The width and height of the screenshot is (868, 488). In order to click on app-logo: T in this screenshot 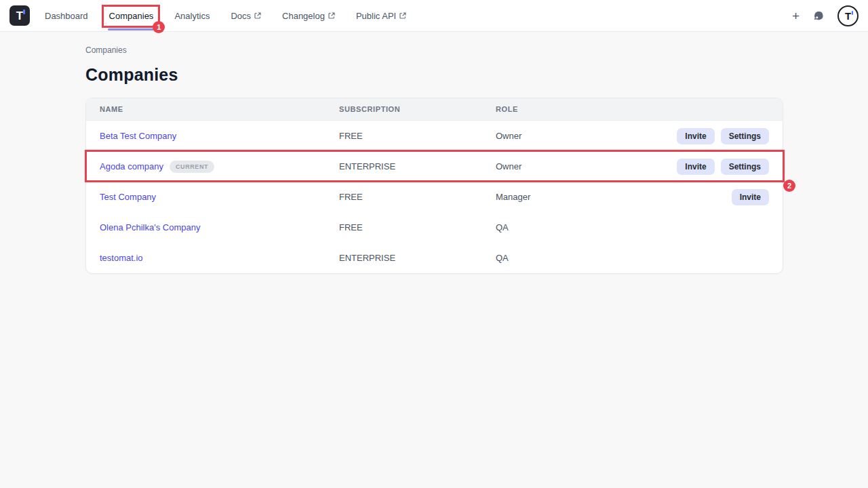, I will do `click(20, 16)`.